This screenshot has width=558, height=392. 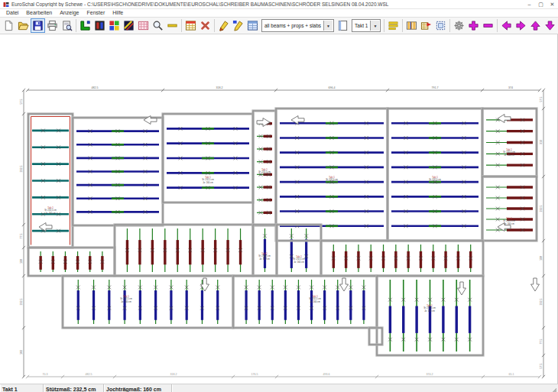 I want to click on zoom-icon, so click(x=157, y=26).